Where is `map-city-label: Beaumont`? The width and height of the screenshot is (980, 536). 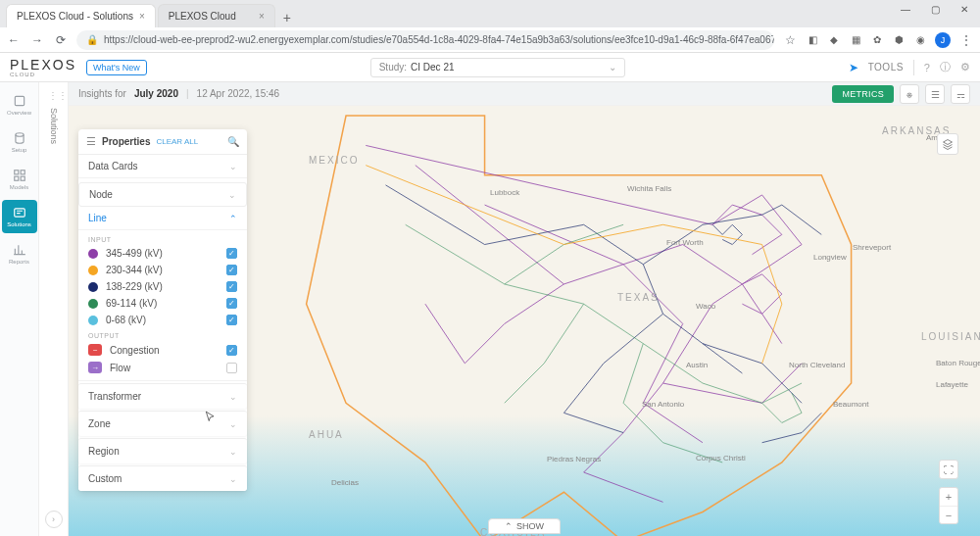 map-city-label: Beaumont is located at coordinates (851, 404).